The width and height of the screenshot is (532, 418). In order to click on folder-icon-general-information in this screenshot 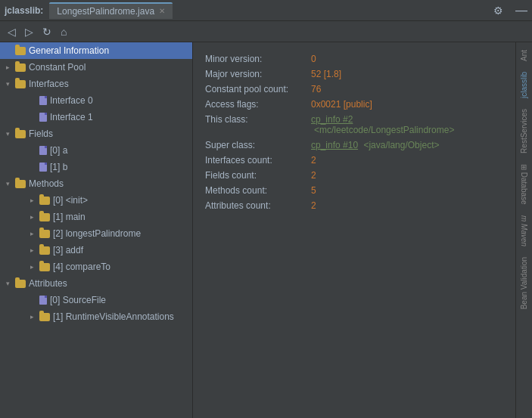, I will do `click(20, 51)`.